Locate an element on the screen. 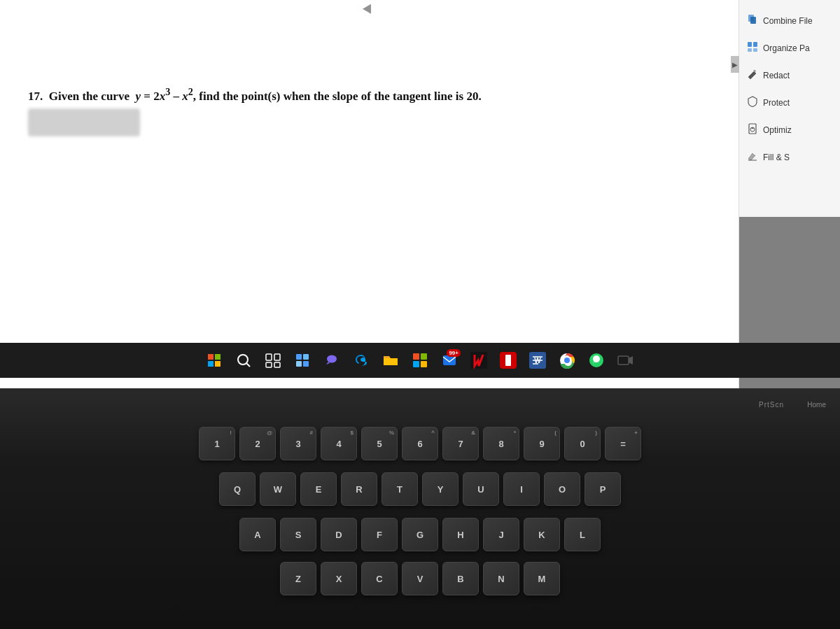 This screenshot has height=629, width=840. combine-files-button: Combine File is located at coordinates (790, 21).